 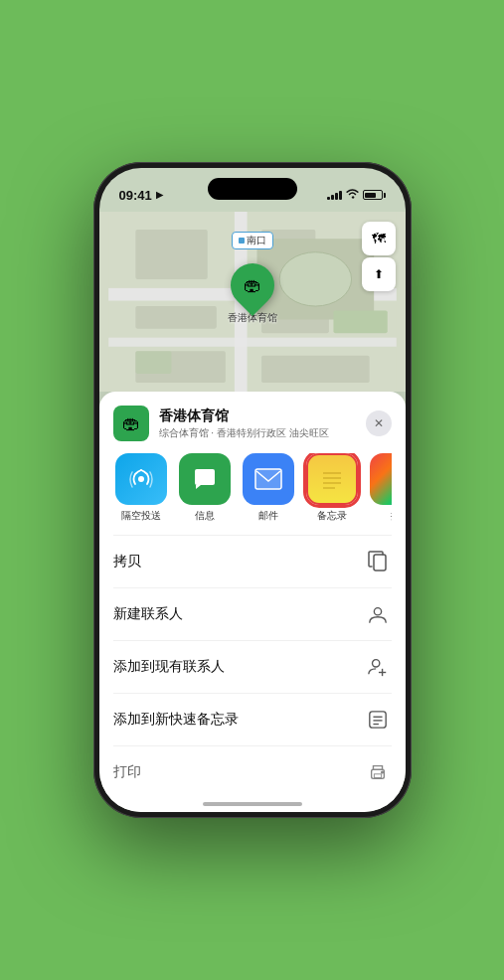 What do you see at coordinates (268, 516) in the screenshot?
I see `mail-label: 邮件` at bounding box center [268, 516].